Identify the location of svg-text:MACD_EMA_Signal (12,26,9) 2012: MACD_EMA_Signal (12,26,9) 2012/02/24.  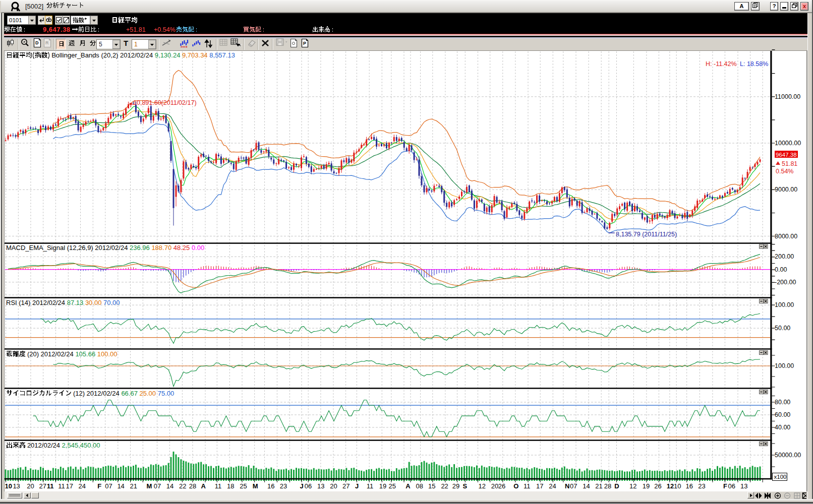
(67, 248).